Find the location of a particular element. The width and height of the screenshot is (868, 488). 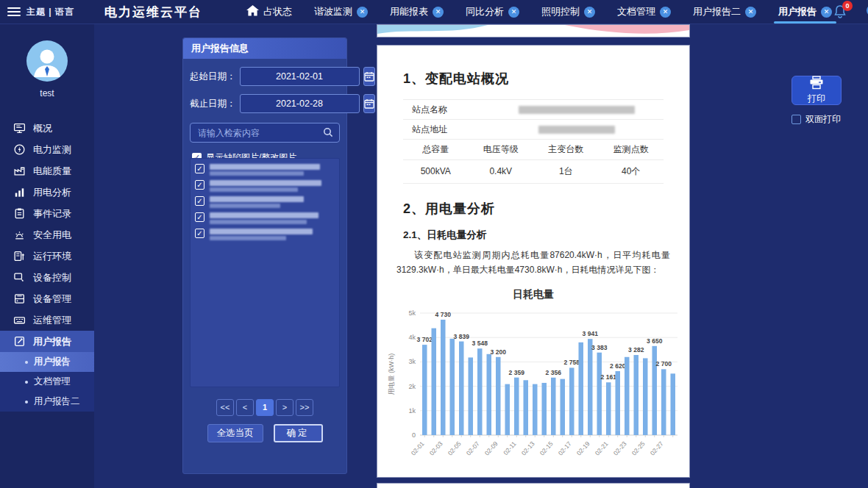

svg-text: 3 282 is located at coordinates (636, 350).